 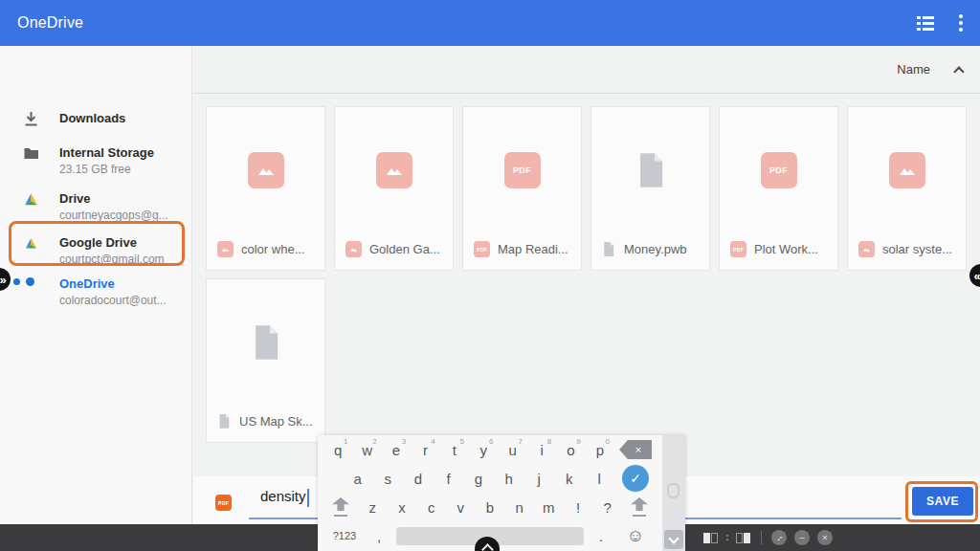 I want to click on key-d: d, so click(x=418, y=478).